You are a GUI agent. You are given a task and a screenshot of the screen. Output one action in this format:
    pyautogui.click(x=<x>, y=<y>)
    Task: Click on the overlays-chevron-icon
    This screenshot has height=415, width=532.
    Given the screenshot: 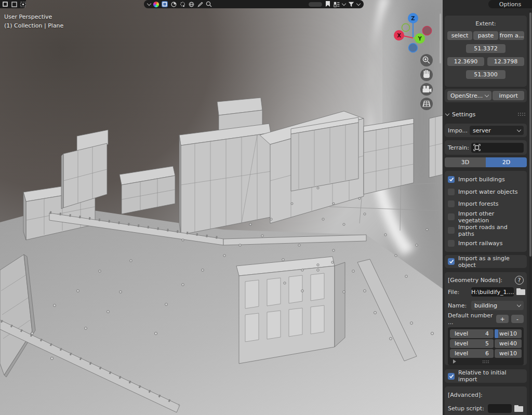 What is the action you would take?
    pyautogui.click(x=344, y=3)
    